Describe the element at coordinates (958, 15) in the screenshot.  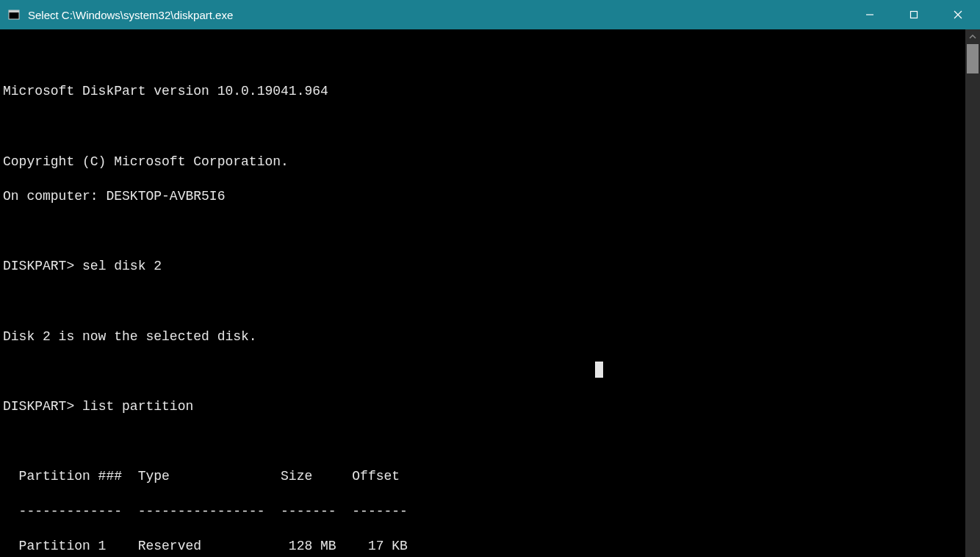
I see `close-button` at that location.